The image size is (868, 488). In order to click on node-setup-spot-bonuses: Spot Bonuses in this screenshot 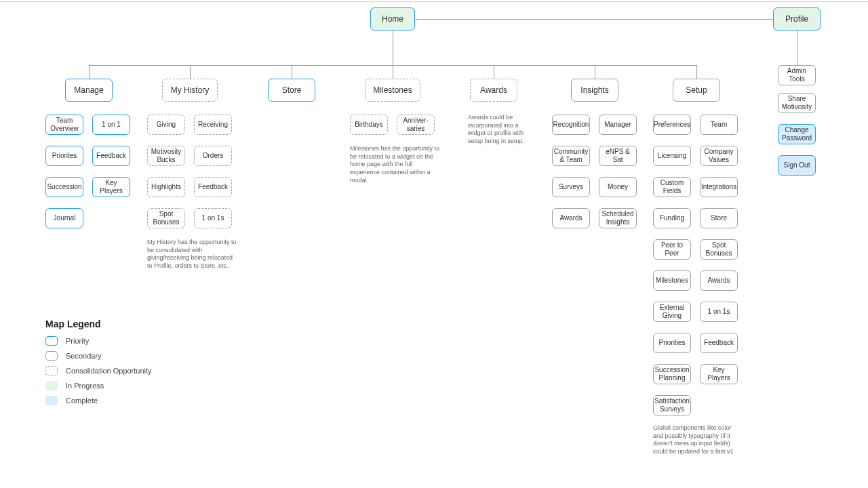, I will do `click(719, 249)`.